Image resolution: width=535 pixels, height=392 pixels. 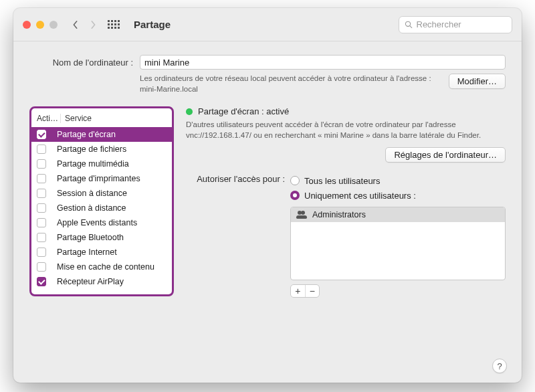 I want to click on computer-name-label: Nom de l'ordinateur :, so click(x=82, y=63).